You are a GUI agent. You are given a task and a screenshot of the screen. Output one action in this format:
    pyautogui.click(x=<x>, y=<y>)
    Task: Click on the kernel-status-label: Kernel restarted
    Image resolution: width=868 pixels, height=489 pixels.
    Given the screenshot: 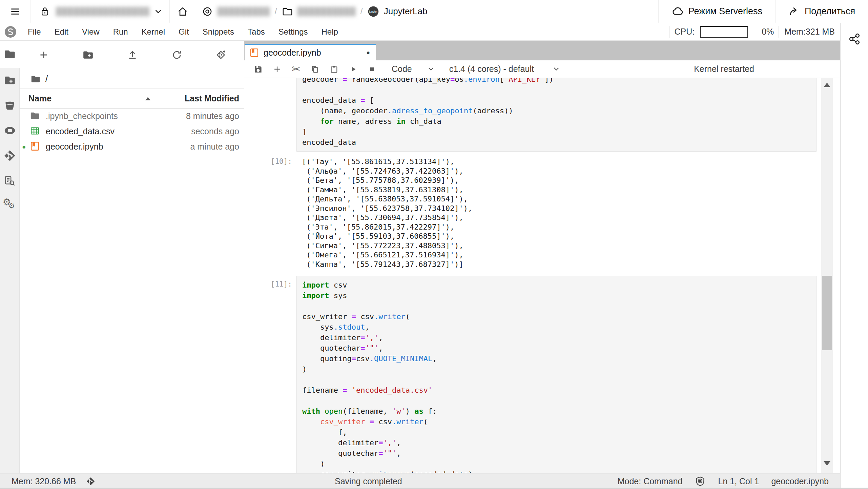 What is the action you would take?
    pyautogui.click(x=724, y=69)
    